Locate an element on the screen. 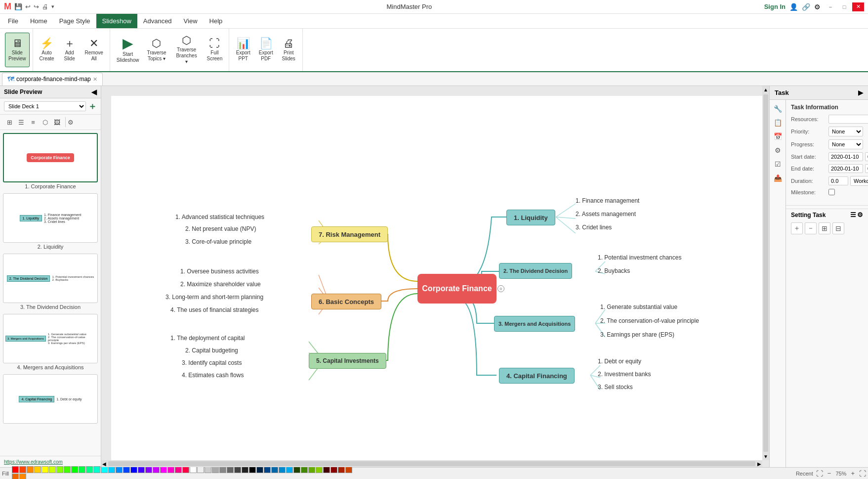 The width and height of the screenshot is (868, 479). slide-deck-select: Slide Deck 1 is located at coordinates (45, 106).